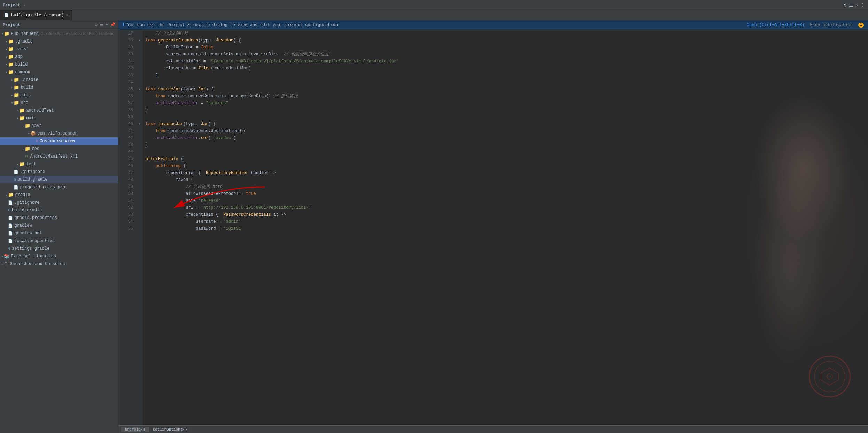 The image size is (868, 433). Describe the element at coordinates (434, 5) in the screenshot. I see `top-toolbar: Project ▾ ⚙ ☰ ⚡ ⋮` at that location.